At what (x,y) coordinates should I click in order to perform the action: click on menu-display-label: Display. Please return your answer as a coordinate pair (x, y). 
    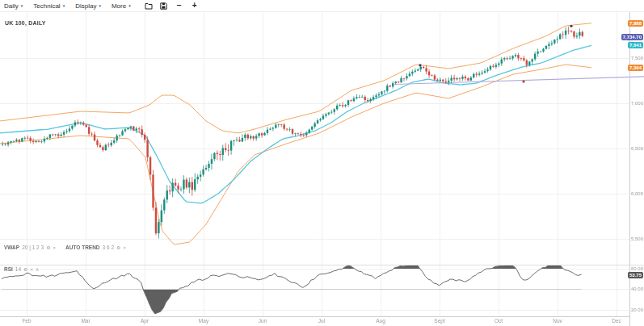
    Looking at the image, I should click on (86, 6).